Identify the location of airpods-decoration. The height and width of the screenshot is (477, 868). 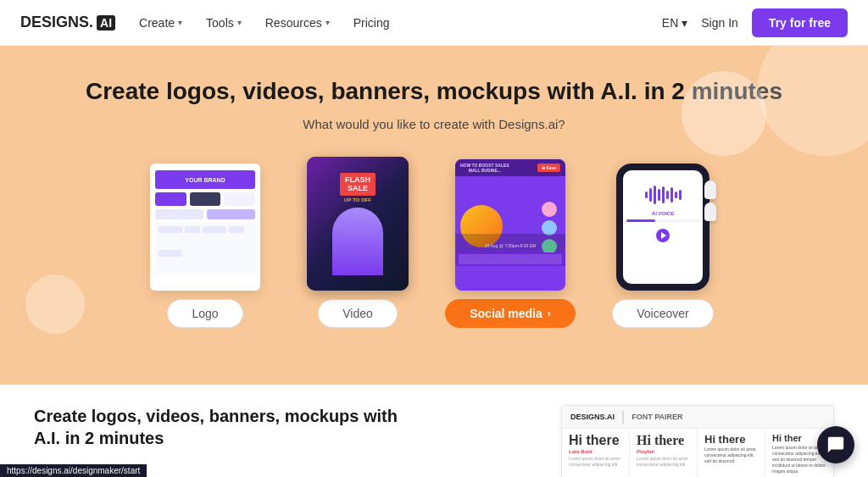
(710, 202).